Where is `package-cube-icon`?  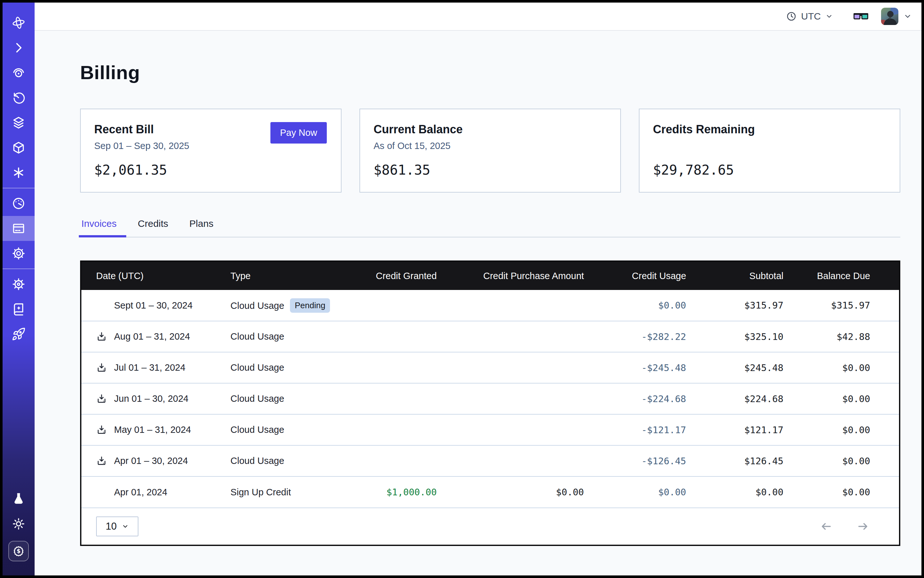
package-cube-icon is located at coordinates (19, 148).